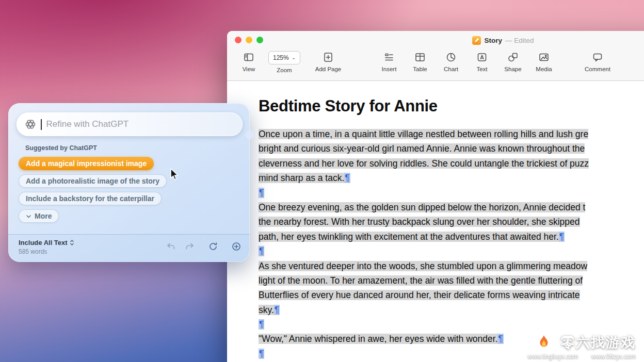  What do you see at coordinates (61, 148) in the screenshot?
I see `suggested-by-label: Suggested by ChatGPT` at bounding box center [61, 148].